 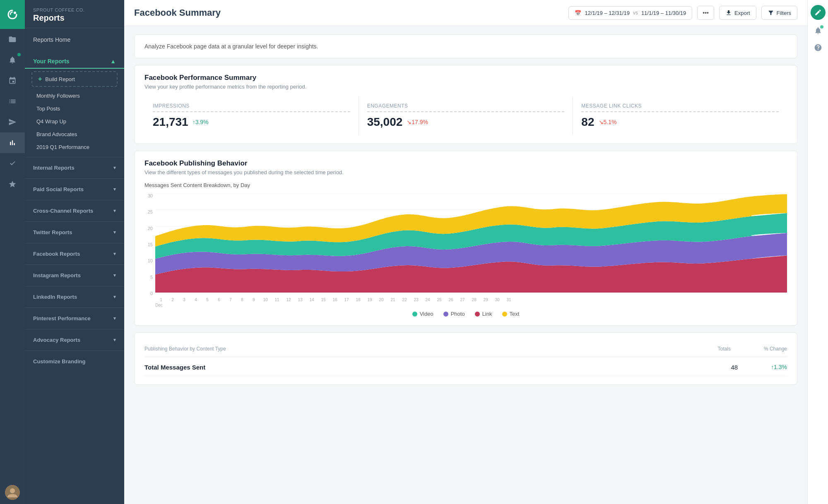 I want to click on your-reports-label: Your Reports, so click(x=51, y=61).